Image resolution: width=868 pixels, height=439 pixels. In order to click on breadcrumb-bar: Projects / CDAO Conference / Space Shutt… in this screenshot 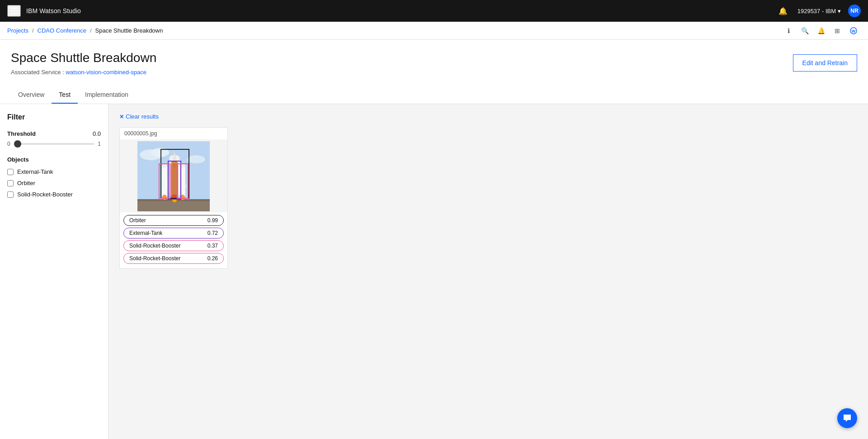, I will do `click(434, 31)`.